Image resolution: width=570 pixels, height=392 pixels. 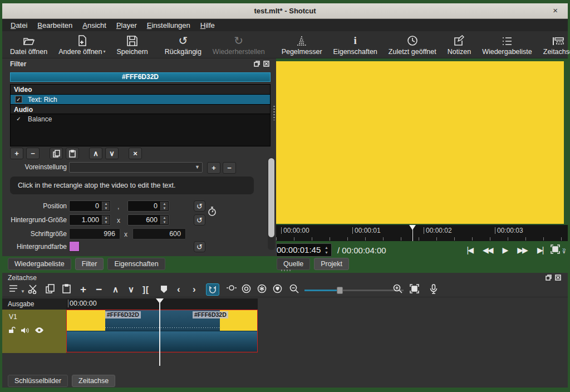 What do you see at coordinates (556, 10) in the screenshot?
I see `close-window-icon: ×` at bounding box center [556, 10].